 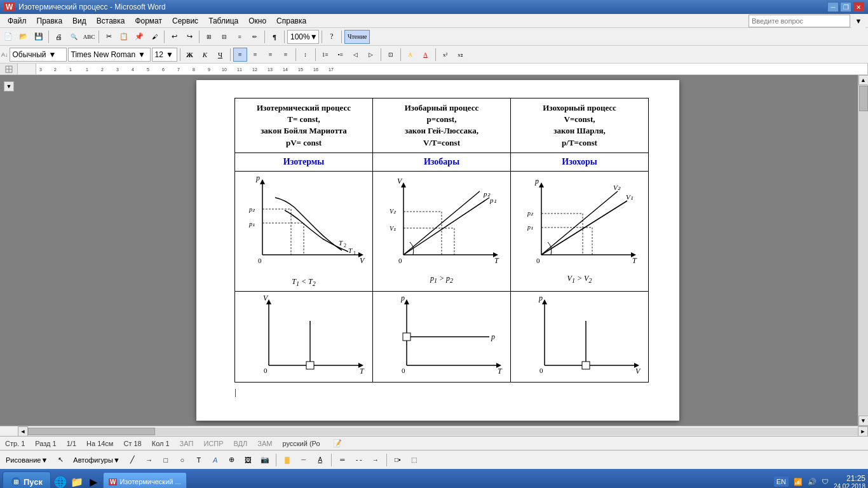 I want to click on line-tool: ╱, so click(x=133, y=460).